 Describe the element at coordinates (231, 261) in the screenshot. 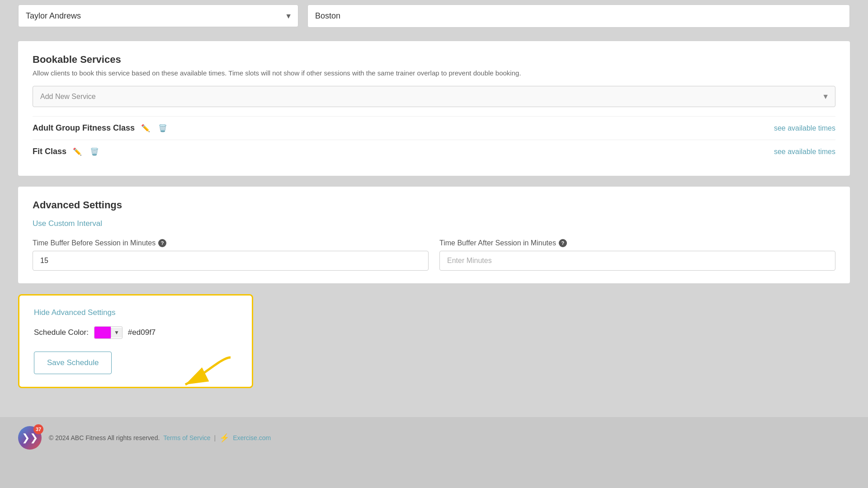

I see `buffer-before-input` at that location.